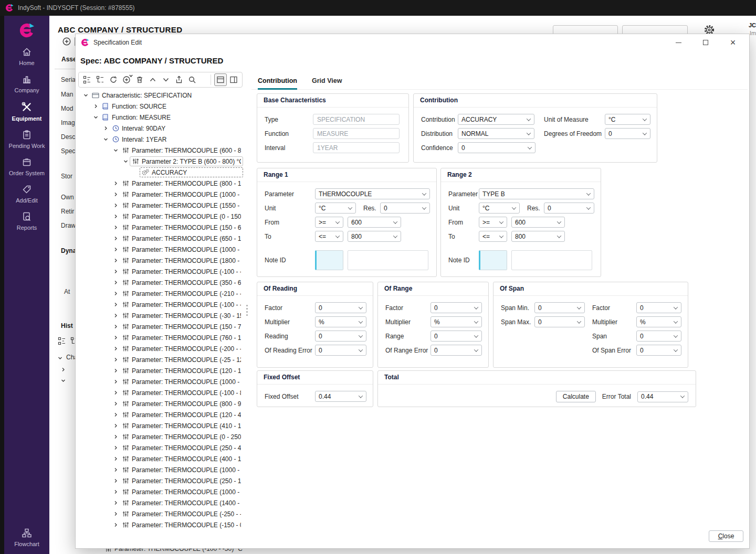 This screenshot has height=554, width=756. What do you see at coordinates (182, 414) in the screenshot?
I see `tree-node-content: Parameter: THERMOCOUPLE (120 - 410) °C` at bounding box center [182, 414].